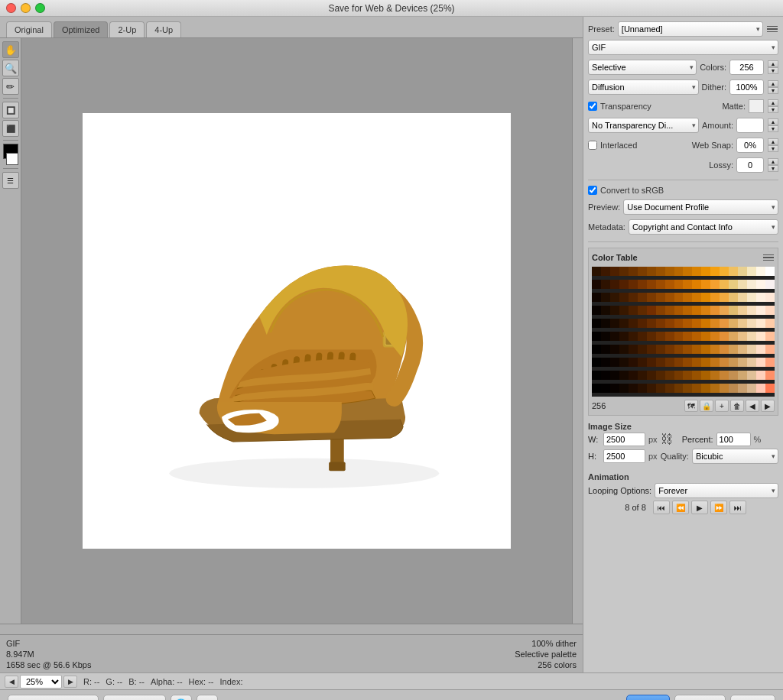 Image resolution: width=783 pixels, height=700 pixels. What do you see at coordinates (11, 128) in the screenshot?
I see `slice-select-tool: ⬛` at bounding box center [11, 128].